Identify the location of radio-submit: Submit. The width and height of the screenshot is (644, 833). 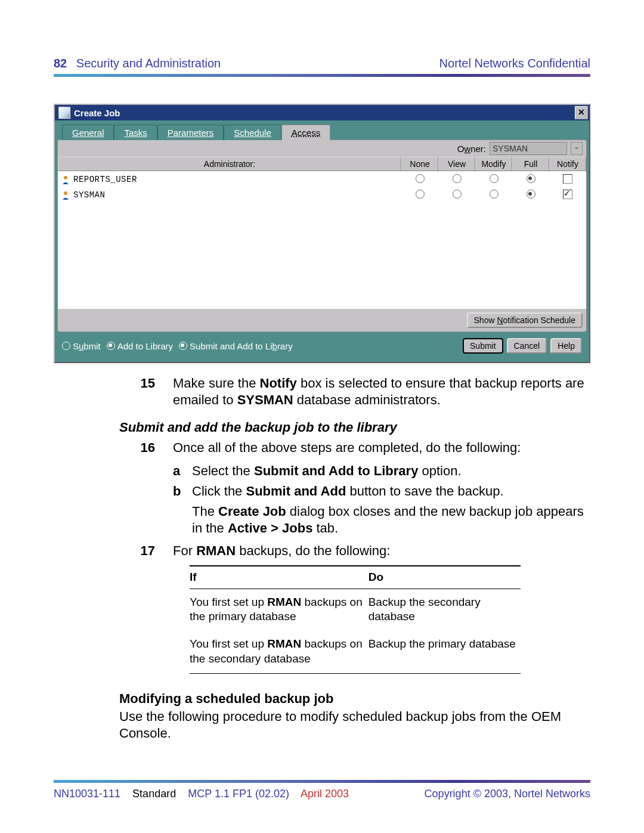
(81, 346).